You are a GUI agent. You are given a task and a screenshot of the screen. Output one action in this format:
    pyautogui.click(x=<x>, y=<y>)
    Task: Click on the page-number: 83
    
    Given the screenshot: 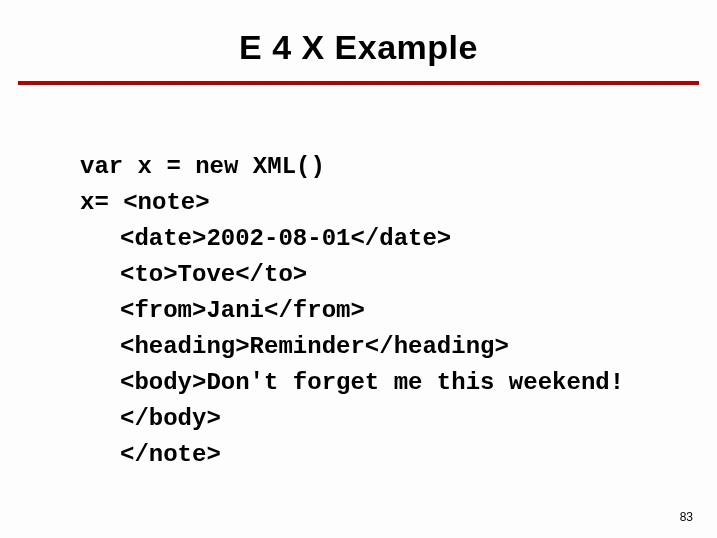 What is the action you would take?
    pyautogui.click(x=686, y=517)
    